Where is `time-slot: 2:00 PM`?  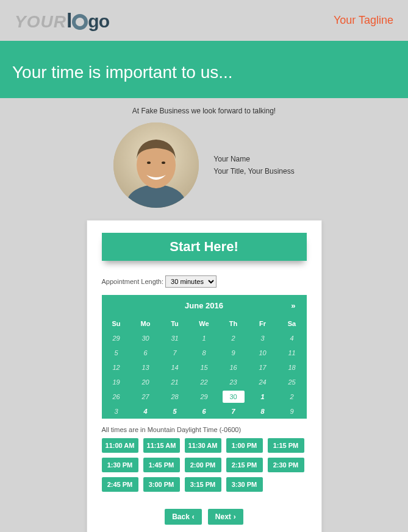
time-slot: 2:00 PM is located at coordinates (203, 465).